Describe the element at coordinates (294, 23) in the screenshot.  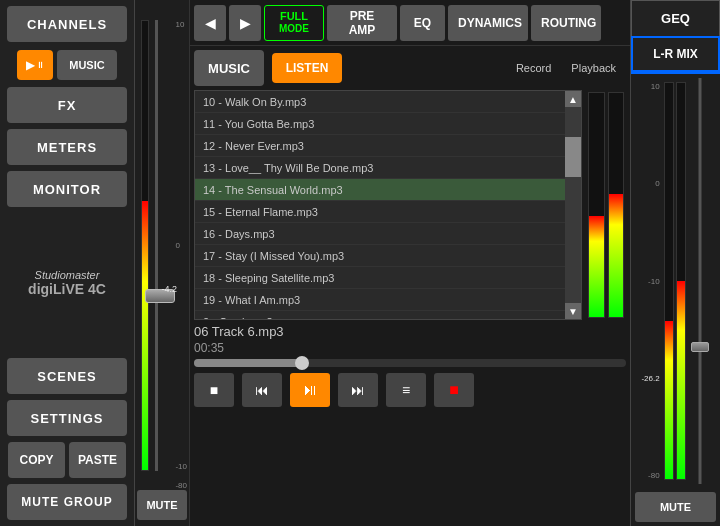
I see `full-mode-button: FULL MODE` at that location.